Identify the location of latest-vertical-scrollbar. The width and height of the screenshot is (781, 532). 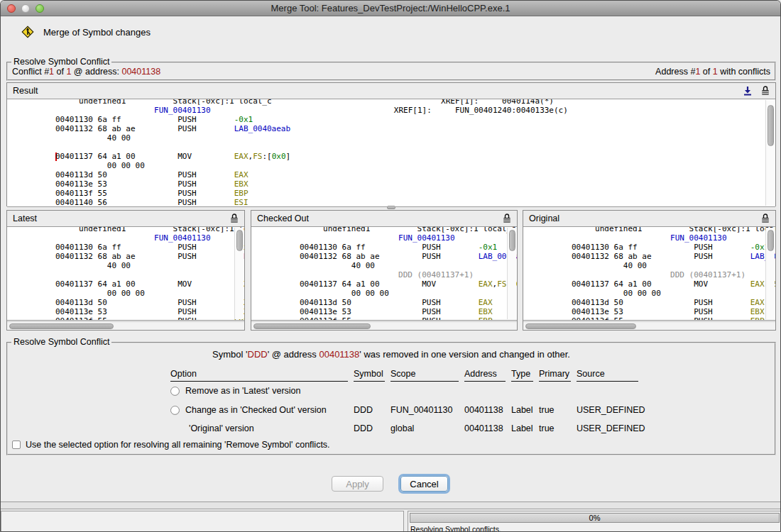
(239, 274).